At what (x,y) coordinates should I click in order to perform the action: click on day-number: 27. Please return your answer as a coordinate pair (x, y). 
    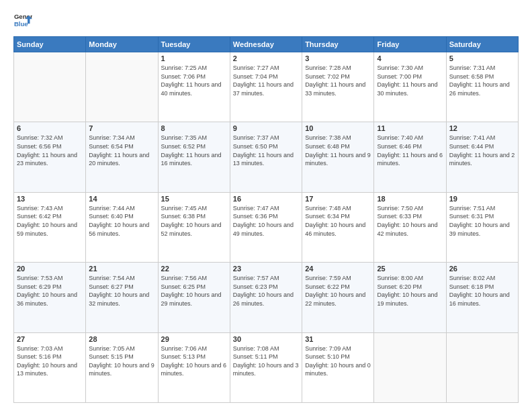
    Looking at the image, I should click on (50, 339).